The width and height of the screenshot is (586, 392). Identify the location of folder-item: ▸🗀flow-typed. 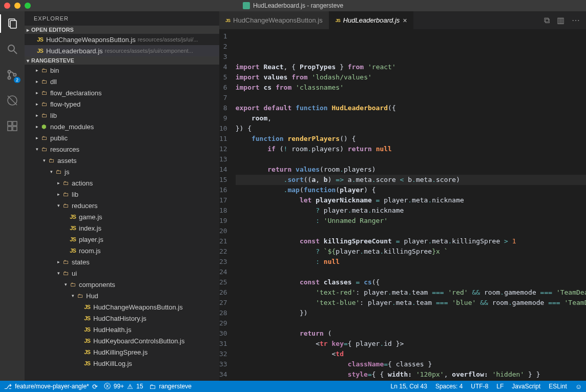
(122, 104).